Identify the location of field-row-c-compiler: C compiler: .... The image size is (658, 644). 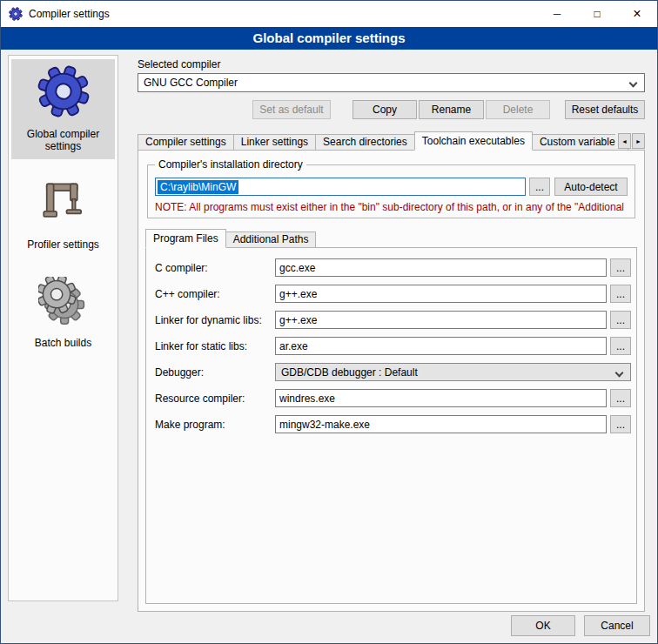
(393, 268).